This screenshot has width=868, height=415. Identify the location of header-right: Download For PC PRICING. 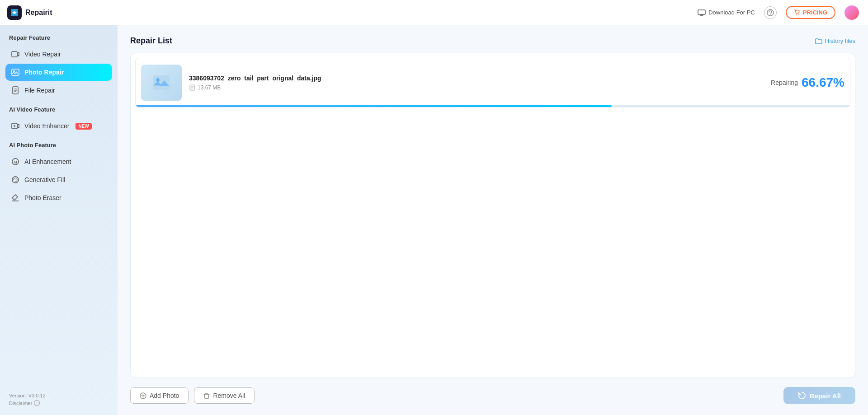
(778, 13).